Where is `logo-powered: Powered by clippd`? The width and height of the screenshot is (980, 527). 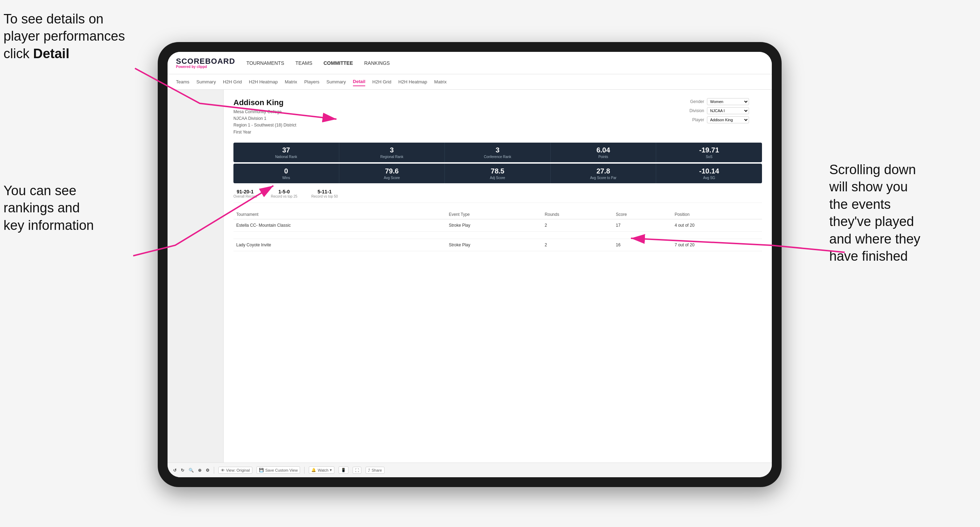 logo-powered: Powered by clippd is located at coordinates (205, 67).